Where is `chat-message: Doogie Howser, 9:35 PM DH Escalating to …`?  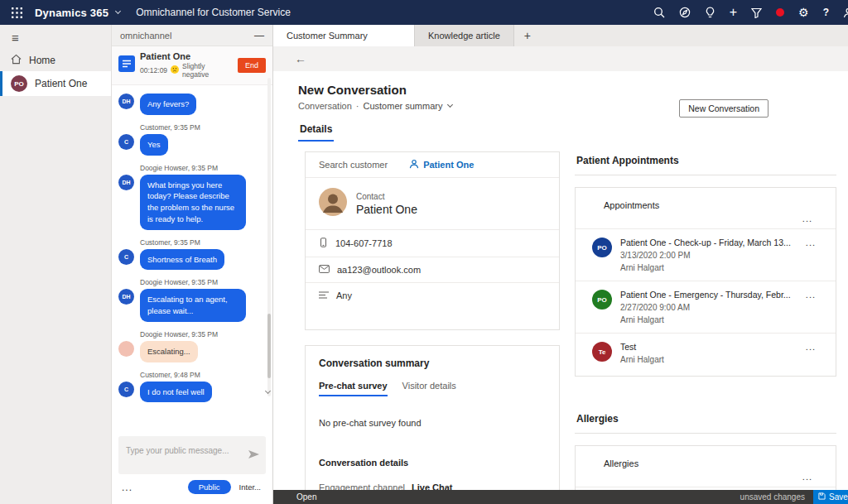 chat-message: Doogie Howser, 9:35 PM DH Escalating to … is located at coordinates (187, 300).